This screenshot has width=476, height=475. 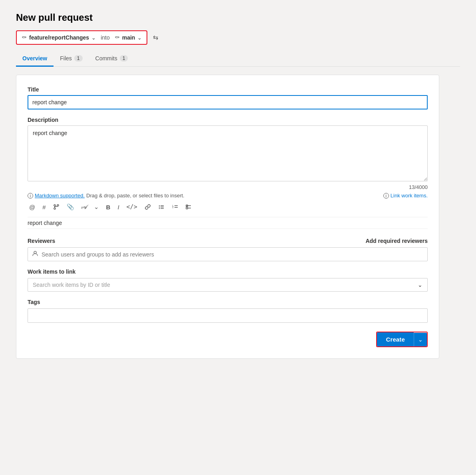 I want to click on tags-label: Tags, so click(x=228, y=302).